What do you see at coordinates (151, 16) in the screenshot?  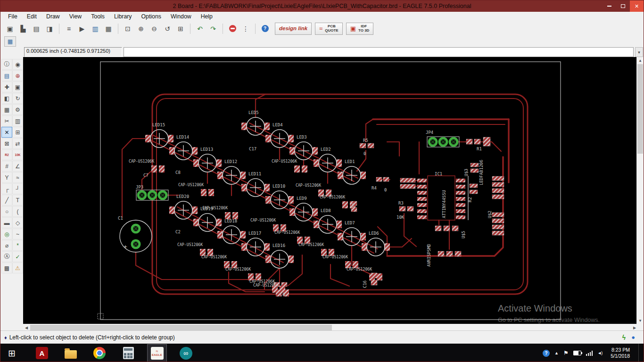 I see `menu-options: Options` at bounding box center [151, 16].